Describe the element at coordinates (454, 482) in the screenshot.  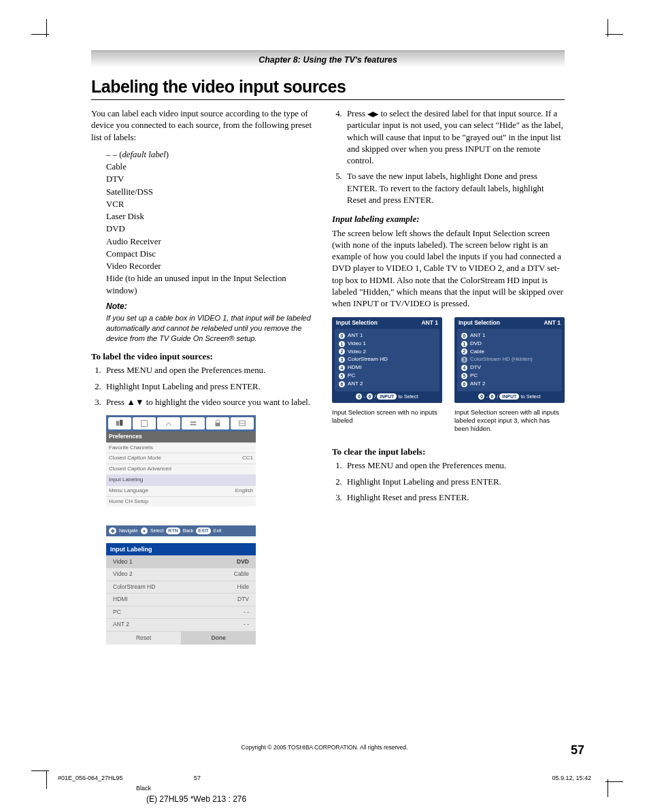
I see `clear-steps: Press MENU and open the Preferences menu…` at that location.